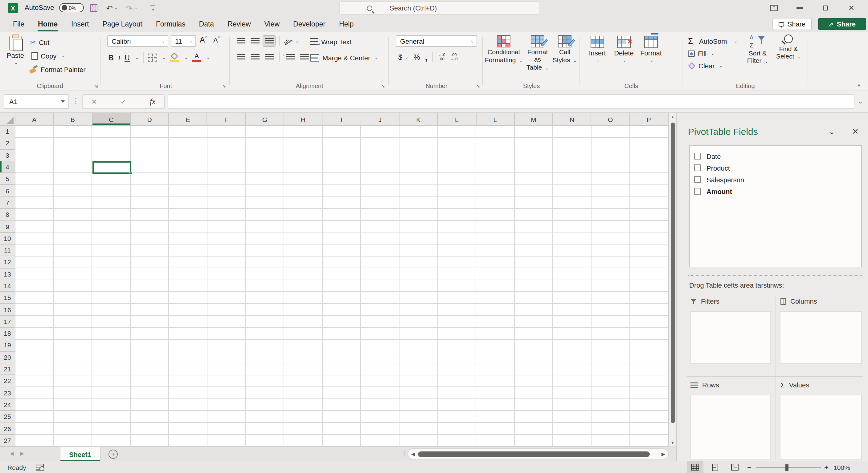 Image resolution: width=868 pixels, height=473 pixels. I want to click on column-header-J-9: J, so click(380, 119).